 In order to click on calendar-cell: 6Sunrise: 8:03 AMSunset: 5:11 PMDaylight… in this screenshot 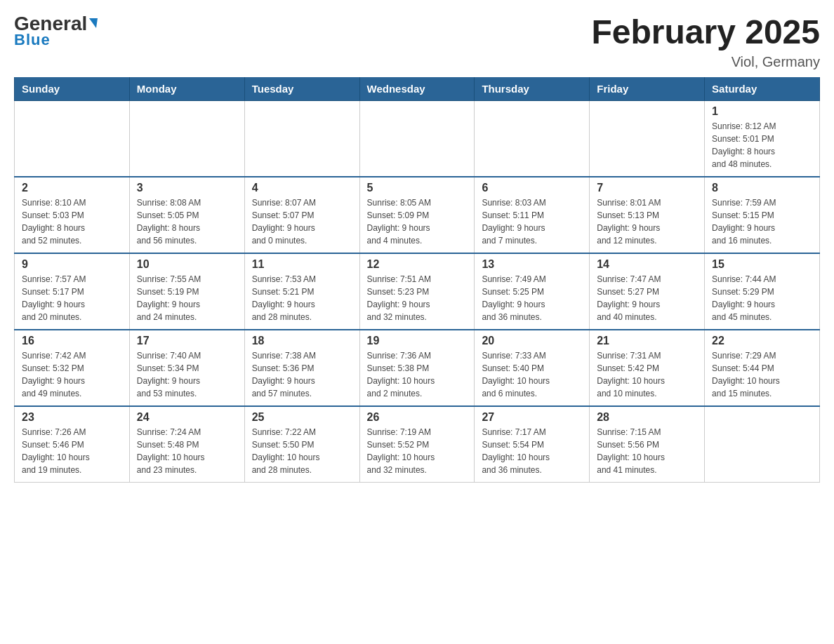, I will do `click(532, 215)`.